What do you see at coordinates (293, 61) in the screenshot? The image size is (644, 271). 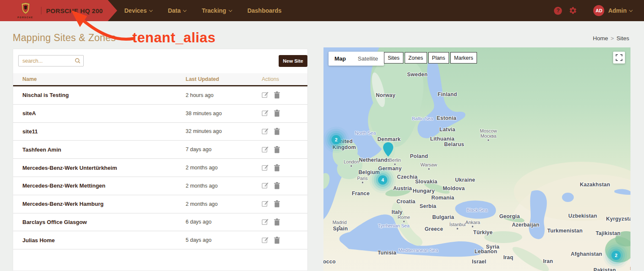 I see `new-site-button: New Site` at bounding box center [293, 61].